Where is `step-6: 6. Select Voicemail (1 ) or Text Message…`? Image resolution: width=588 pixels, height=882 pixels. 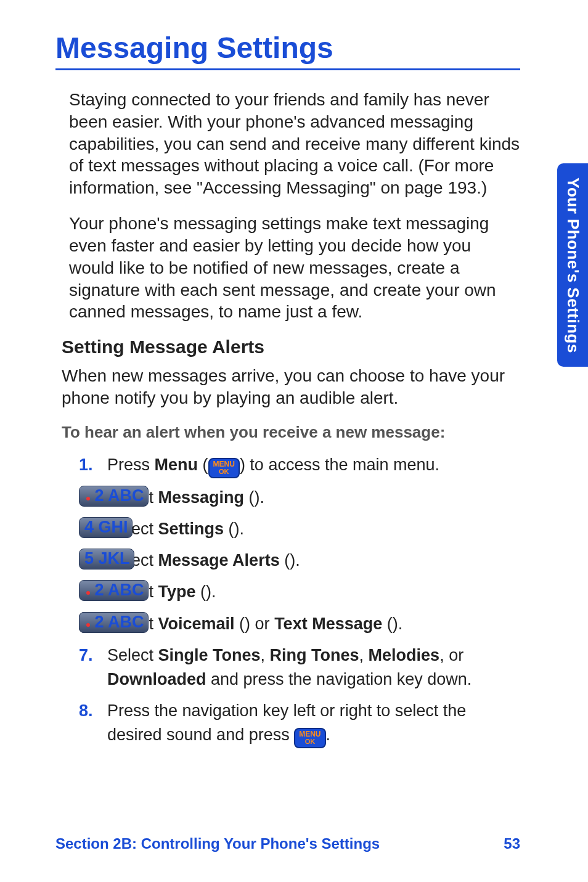
step-6: 6. Select Voicemail (1 ) or Text Message… is located at coordinates (300, 624).